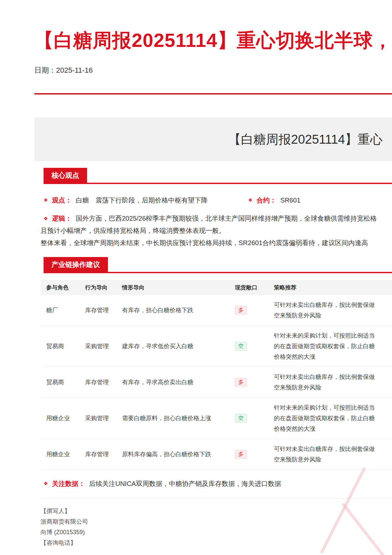 This screenshot has height=555, width=392. What do you see at coordinates (216, 527) in the screenshot?
I see `footer-block: 【撰写人】 浙商期货有限公司 向博 (Z0015359) 【咨询电话】` at bounding box center [216, 527].